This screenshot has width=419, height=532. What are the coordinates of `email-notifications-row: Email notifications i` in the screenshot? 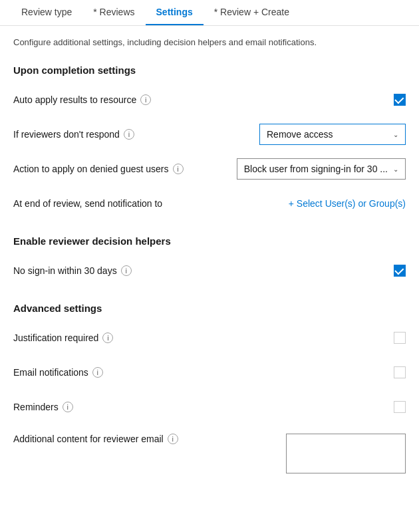 It's located at (210, 372).